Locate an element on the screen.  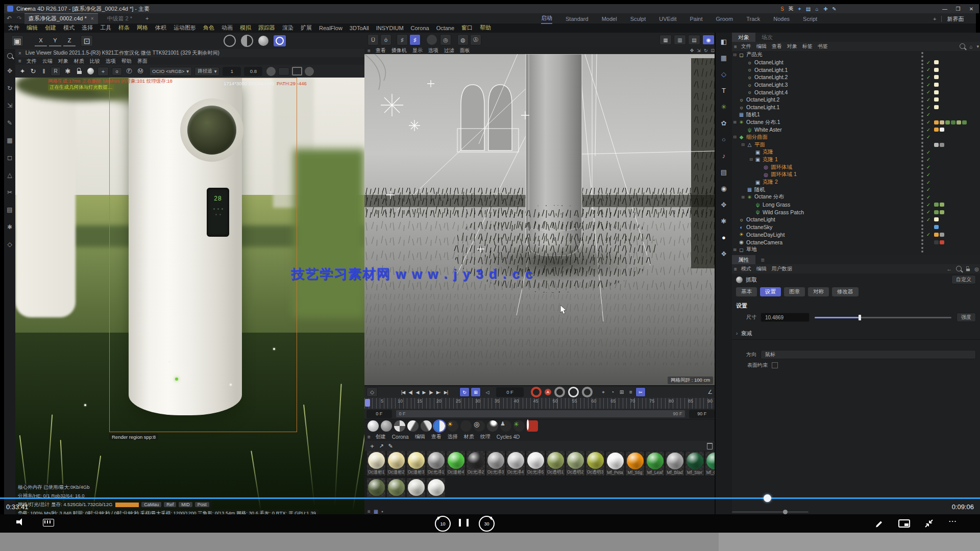
object-name: 克隆 2 is located at coordinates (770, 182).